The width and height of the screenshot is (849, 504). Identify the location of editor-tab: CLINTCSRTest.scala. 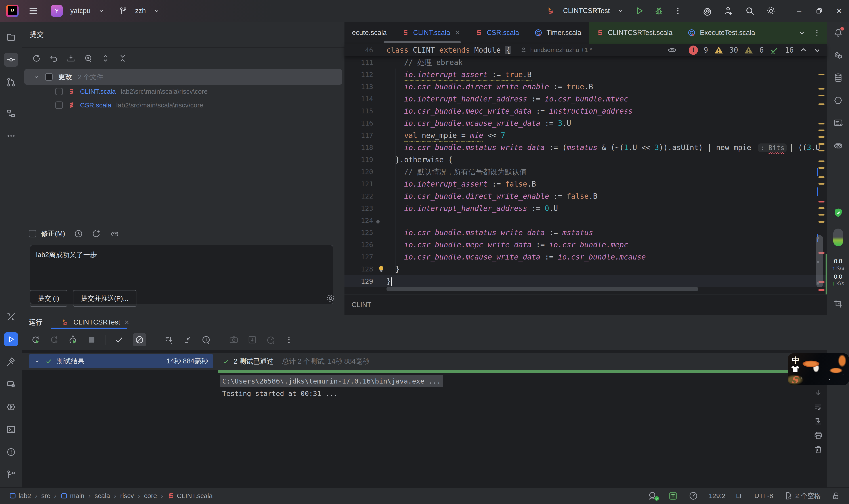
(634, 33).